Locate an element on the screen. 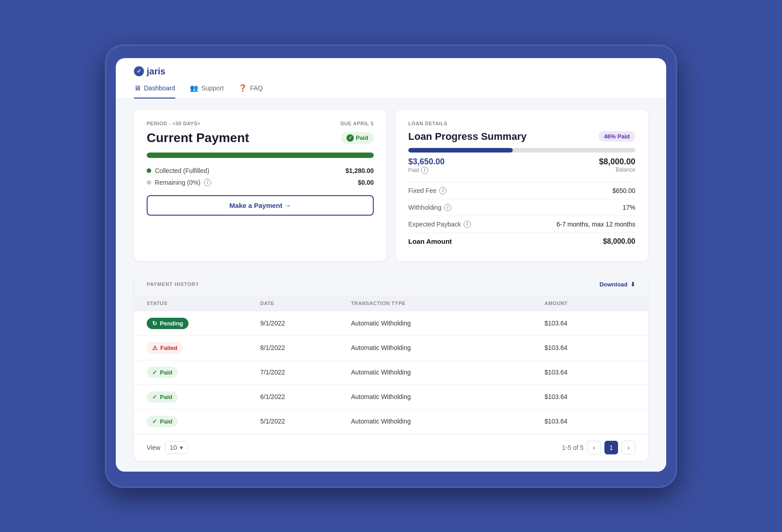 This screenshot has width=782, height=532. current-payment-progress-fill is located at coordinates (260, 155).